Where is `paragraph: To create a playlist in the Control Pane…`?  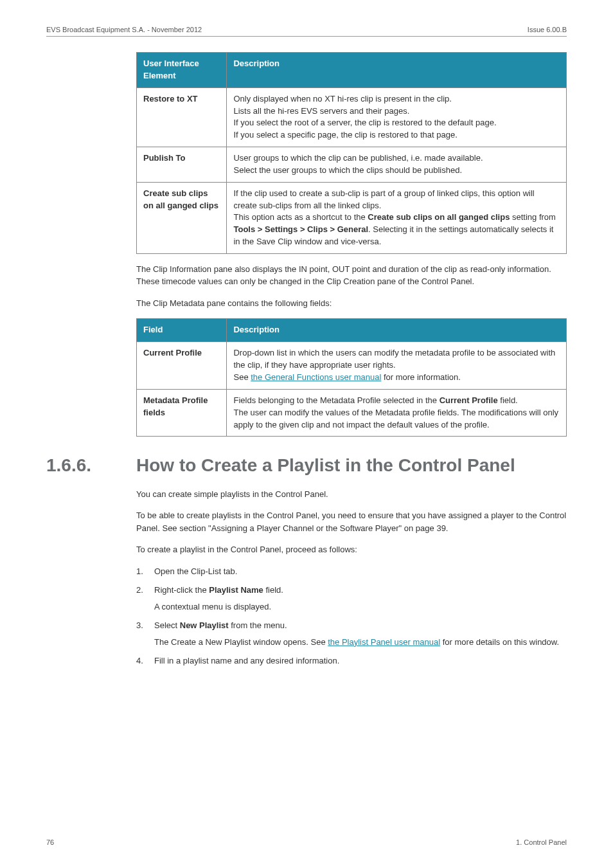 paragraph: To create a playlist in the Control Pane… is located at coordinates (351, 550).